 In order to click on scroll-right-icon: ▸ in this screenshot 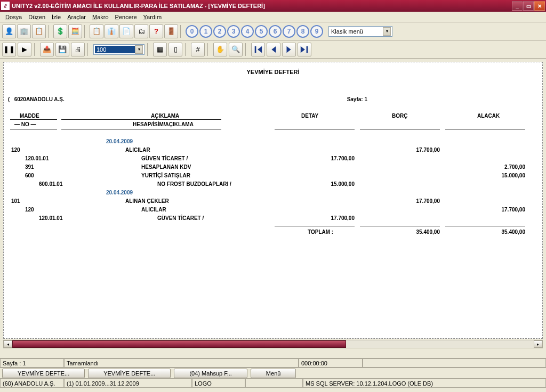, I will do `click(538, 344)`.